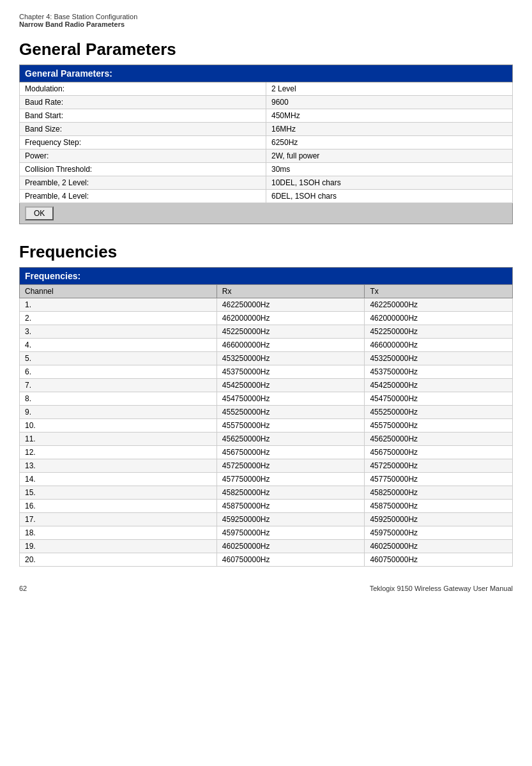 The image size is (532, 766). I want to click on table-row: 11.456250000Hz456250000Hz, so click(266, 440).